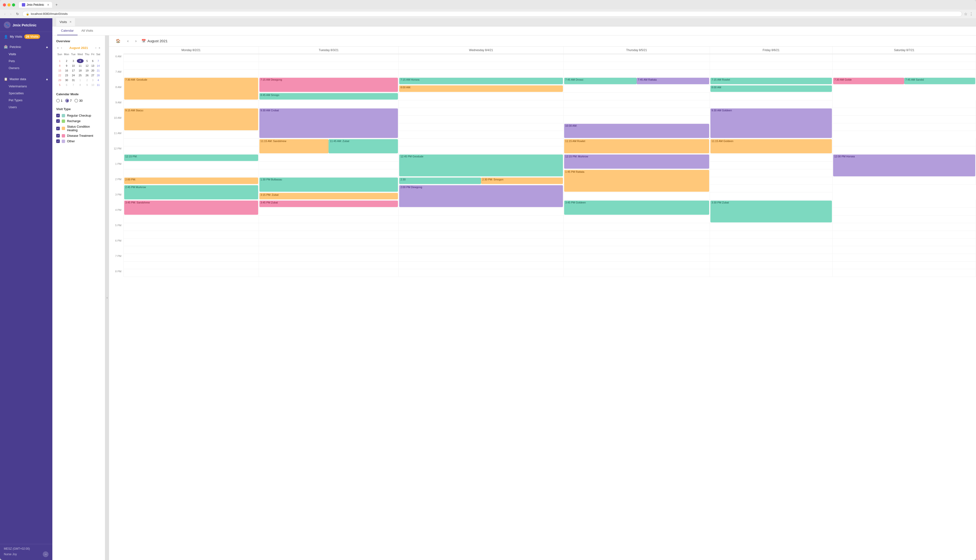 The width and height of the screenshot is (976, 560). What do you see at coordinates (18, 14) in the screenshot?
I see `reload-button: ↻` at bounding box center [18, 14].